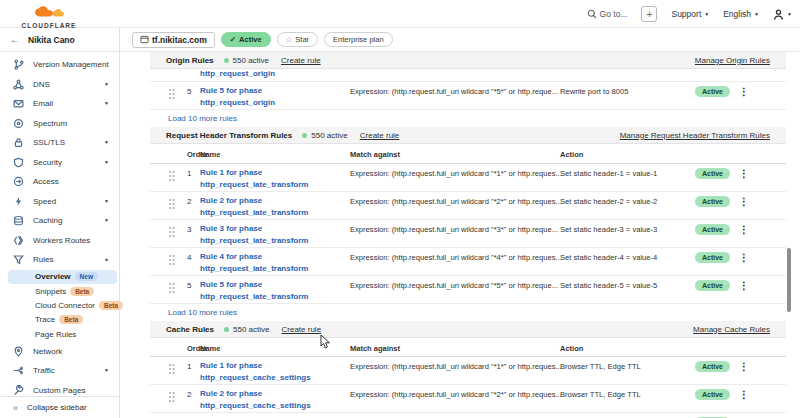  I want to click on account-header: ← Nikita Cano, so click(60, 40).